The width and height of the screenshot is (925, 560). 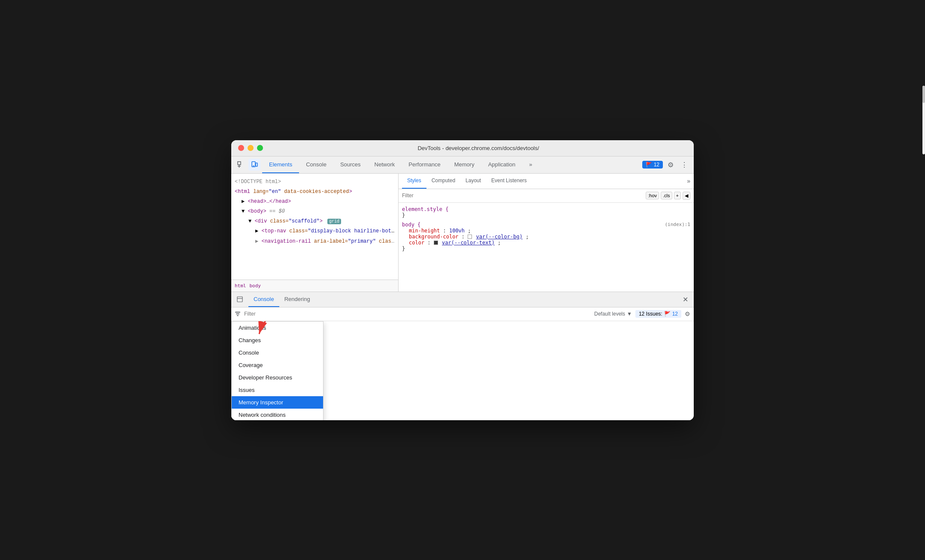 I want to click on cls-button: .cls, so click(x=667, y=196).